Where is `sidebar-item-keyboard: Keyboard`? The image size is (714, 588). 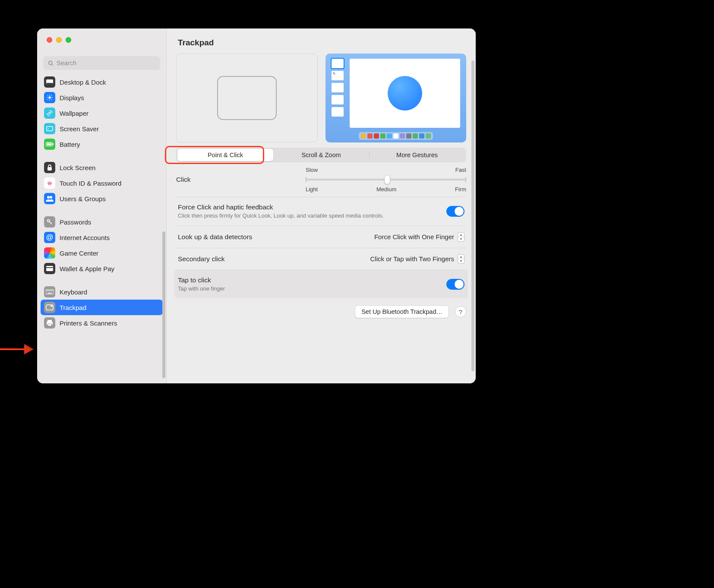
sidebar-item-keyboard: Keyboard is located at coordinates (102, 292).